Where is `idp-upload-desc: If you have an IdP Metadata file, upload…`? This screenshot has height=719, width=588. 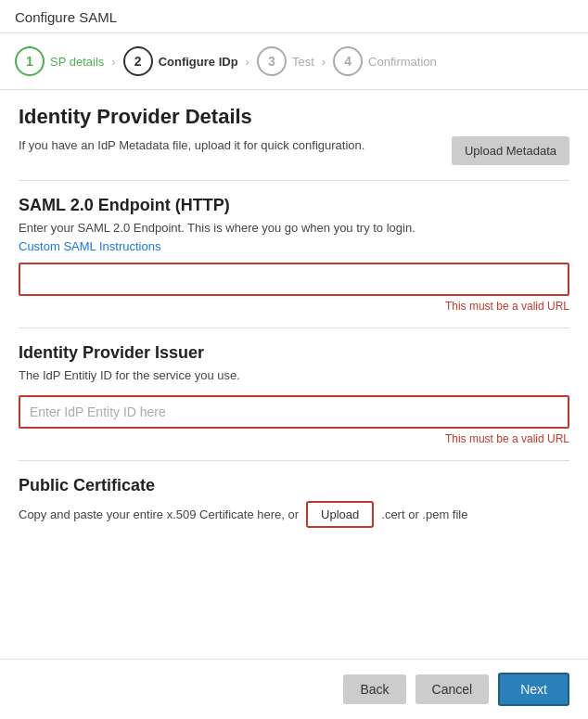 idp-upload-desc: If you have an IdP Metadata file, upload… is located at coordinates (191, 146).